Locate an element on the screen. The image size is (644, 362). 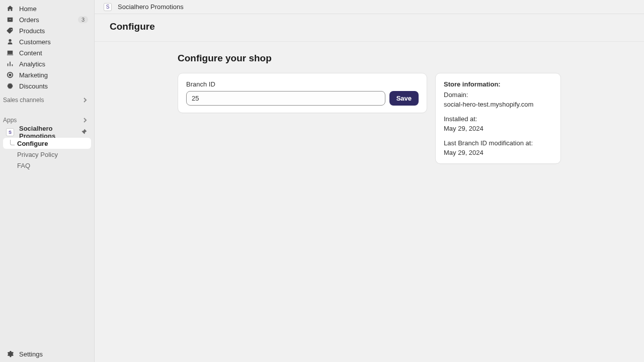
subnav-configure: Configure is located at coordinates (47, 143).